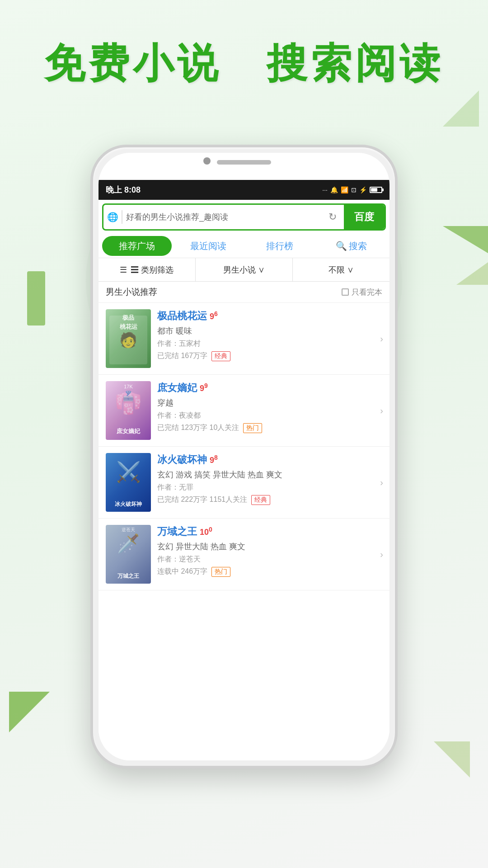 Image resolution: width=488 pixels, height=868 pixels. I want to click on book-info-1: 极品桃花运 96 都市 暖味 作者：五家村 已完结 167万字 经典, so click(270, 339).